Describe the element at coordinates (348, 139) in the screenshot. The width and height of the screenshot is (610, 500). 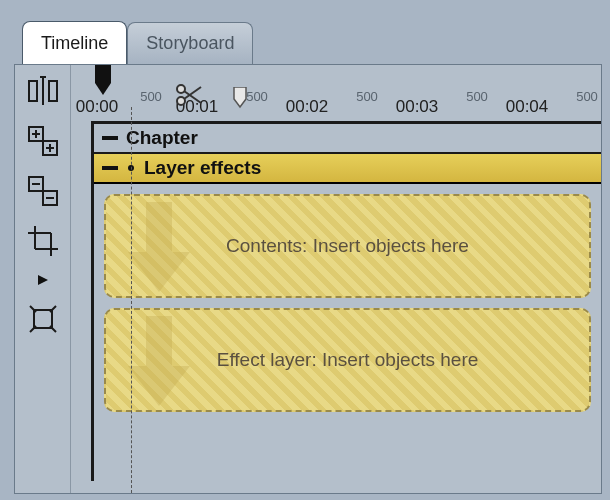
I see `chapter-header: Chapter` at that location.